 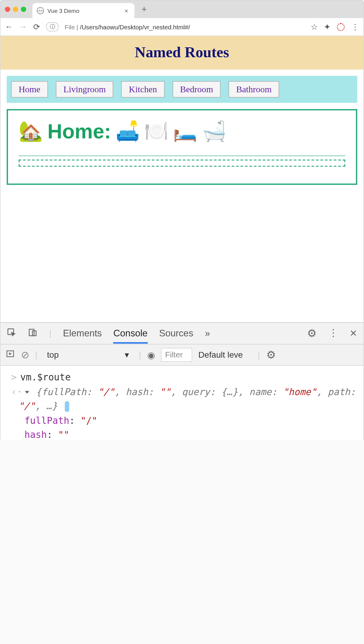 What do you see at coordinates (10, 355) in the screenshot?
I see `toggle-sidebar-icon` at bounding box center [10, 355].